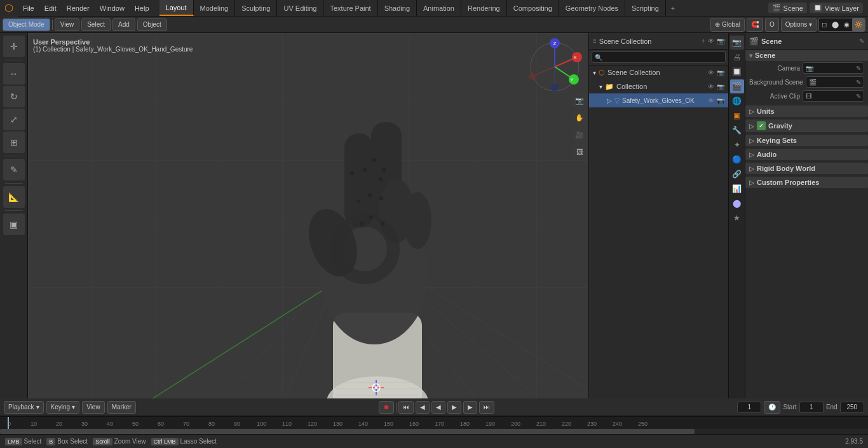 The height and width of the screenshot is (448, 868). Describe the element at coordinates (673, 8) in the screenshot. I see `add-workspace-button: +` at that location.